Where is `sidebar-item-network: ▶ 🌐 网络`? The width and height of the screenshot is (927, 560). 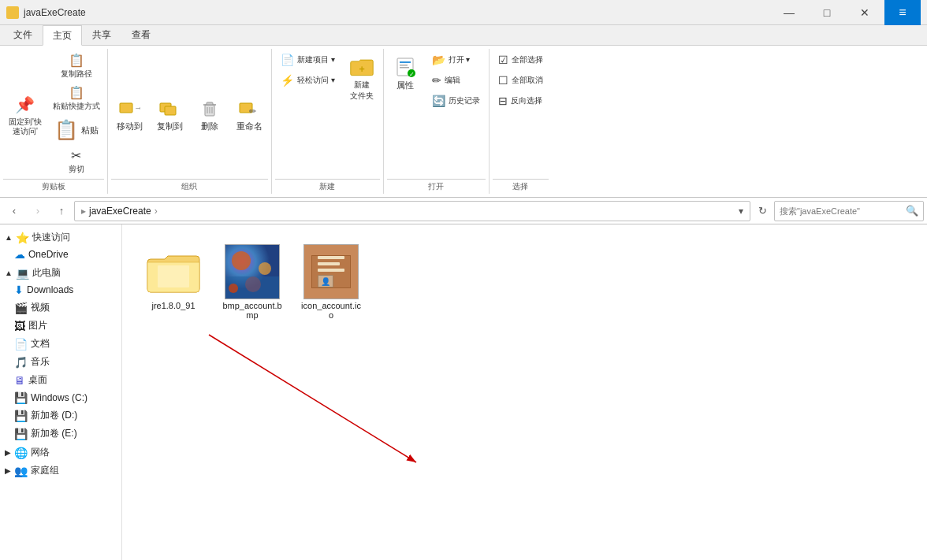
sidebar-item-network: ▶ 🌐 网络 is located at coordinates (61, 452).